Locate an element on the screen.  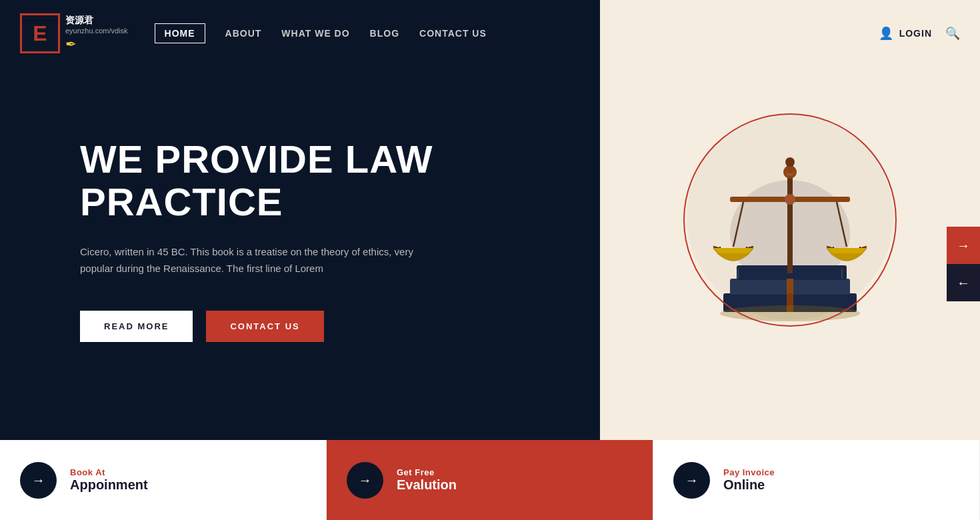
card-invoice: → Pay Invoice Online is located at coordinates (817, 480).